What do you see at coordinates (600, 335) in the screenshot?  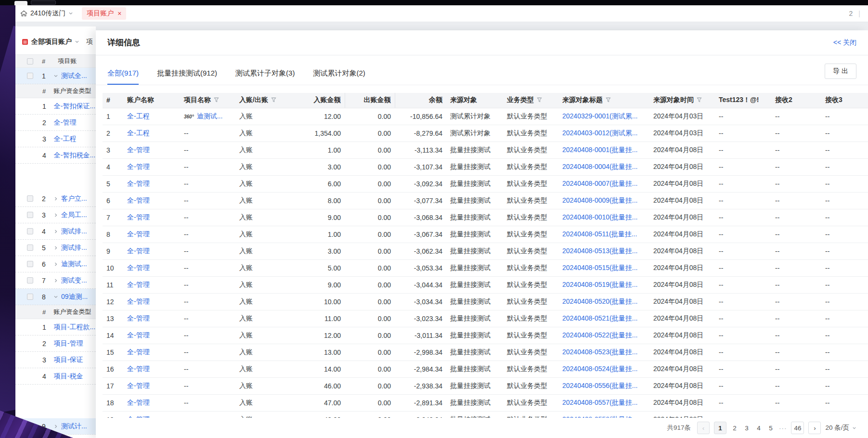 I see `source_title-link: 20240408-0522(批量挂...` at bounding box center [600, 335].